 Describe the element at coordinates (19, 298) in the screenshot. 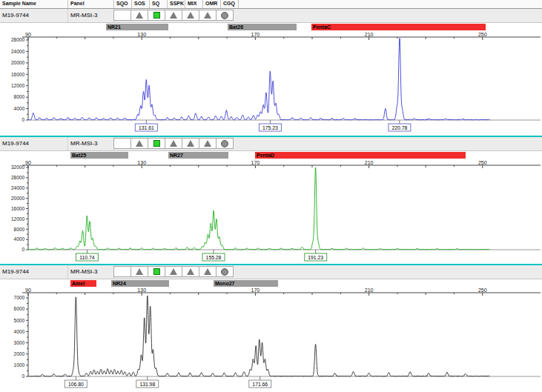

I see `svg-text: 7000` at that location.